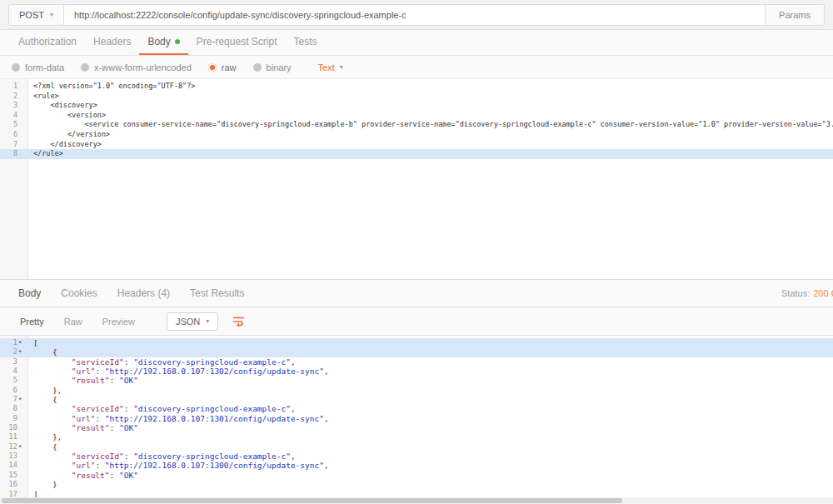  I want to click on code-text: <service consumer-service-name="discover…, so click(431, 125).